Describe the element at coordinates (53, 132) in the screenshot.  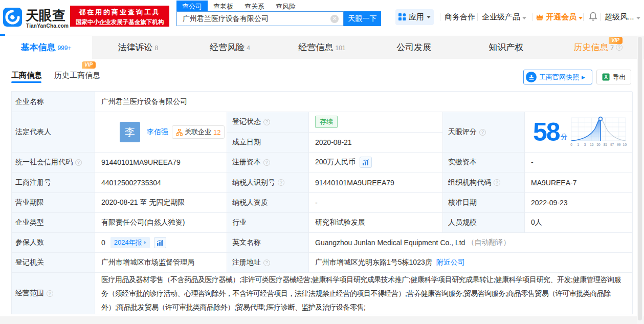
I see `field-label: 法定代表人` at that location.